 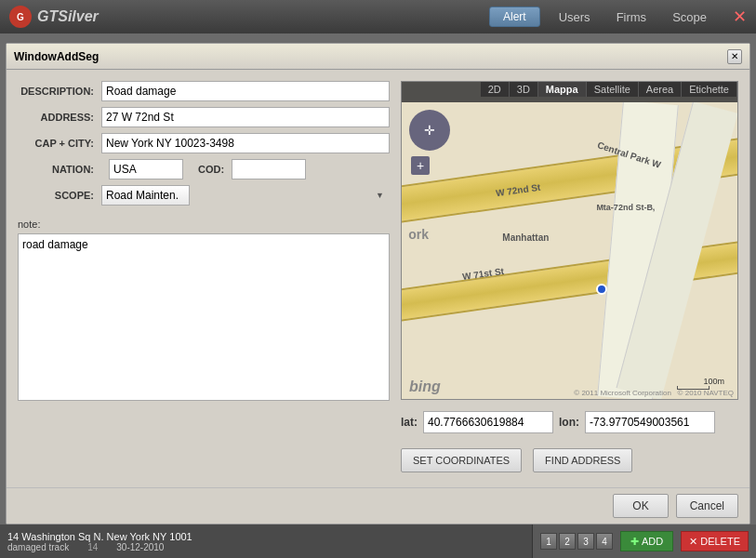 I want to click on lon-label: lon:, so click(x=569, y=422).